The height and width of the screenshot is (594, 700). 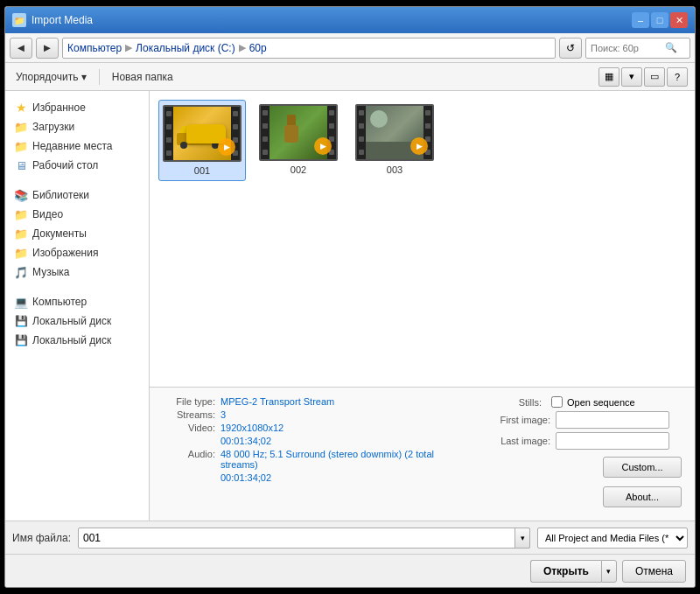 What do you see at coordinates (632, 77) in the screenshot?
I see `view-btn-2: ▾` at bounding box center [632, 77].